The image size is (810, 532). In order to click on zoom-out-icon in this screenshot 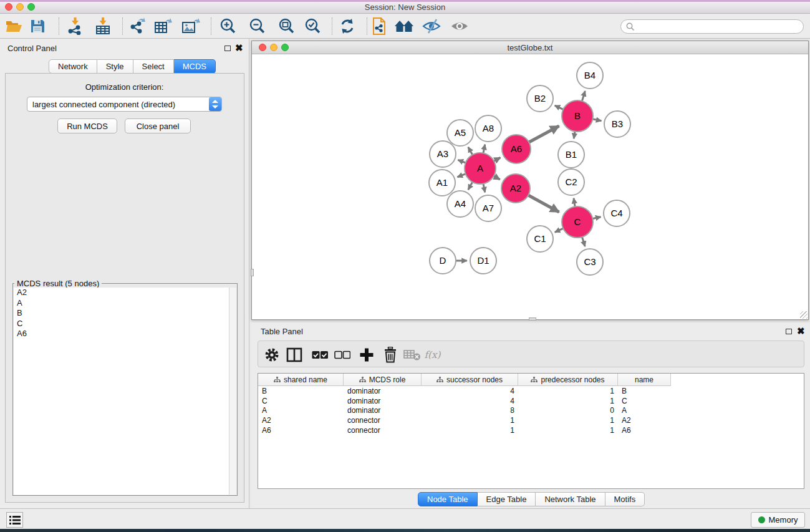, I will do `click(258, 26)`.